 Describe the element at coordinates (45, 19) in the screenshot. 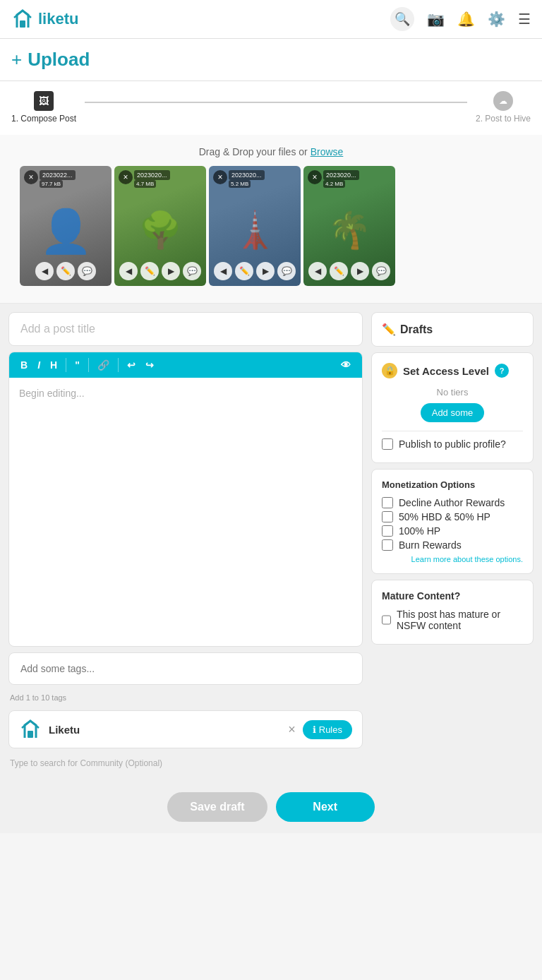

I see `logo: liketu` at that location.